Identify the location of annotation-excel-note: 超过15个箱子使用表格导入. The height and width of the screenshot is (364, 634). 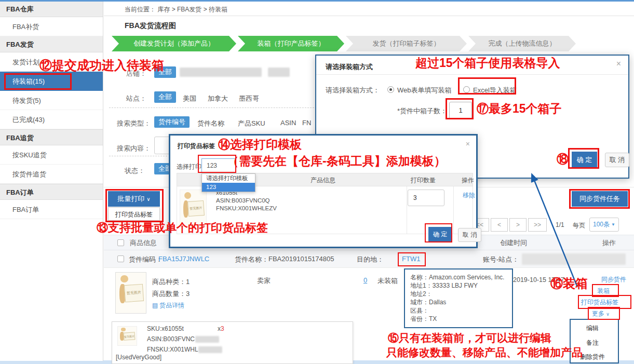
(488, 63).